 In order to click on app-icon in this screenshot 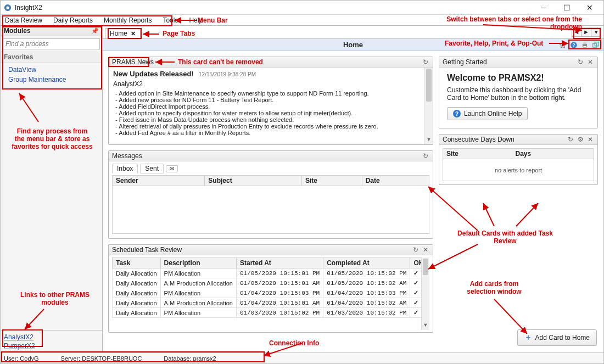, I will do `click(8, 8)`.